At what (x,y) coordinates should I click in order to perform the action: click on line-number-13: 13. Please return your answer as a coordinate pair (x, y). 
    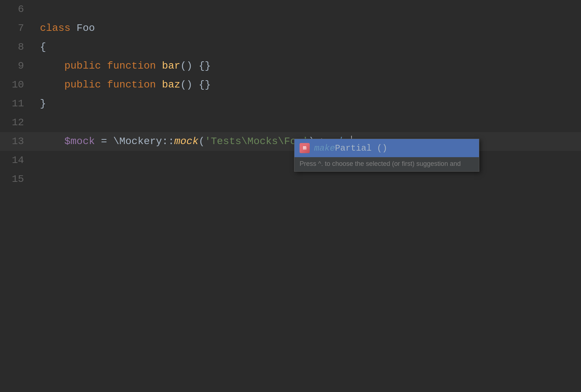
    Looking at the image, I should click on (16, 142).